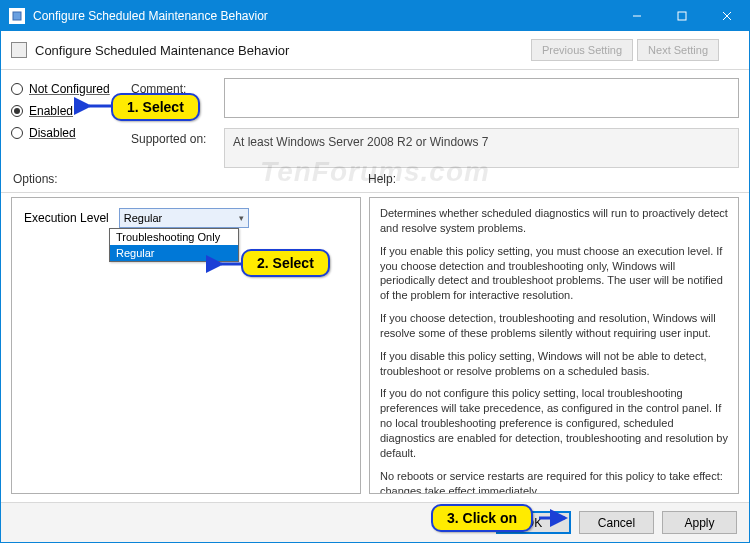 This screenshot has height=543, width=750. Describe the element at coordinates (678, 50) in the screenshot. I see `next-setting-button: Next Setting` at that location.